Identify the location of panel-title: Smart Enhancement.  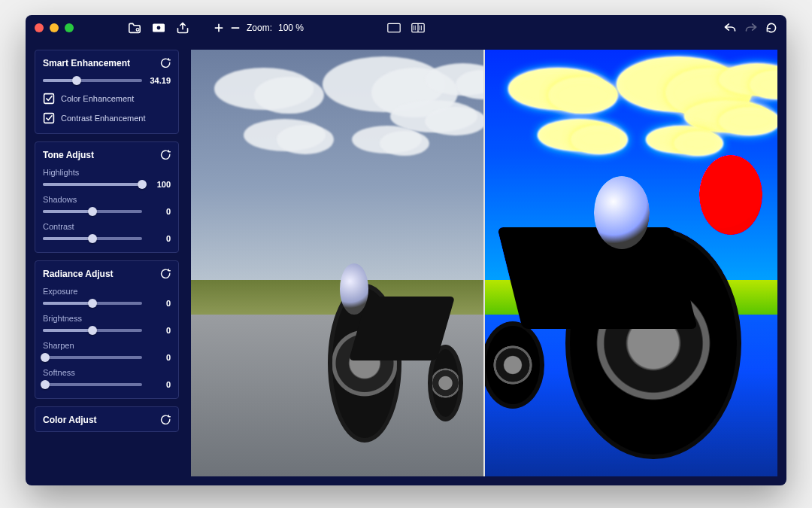
(86, 63).